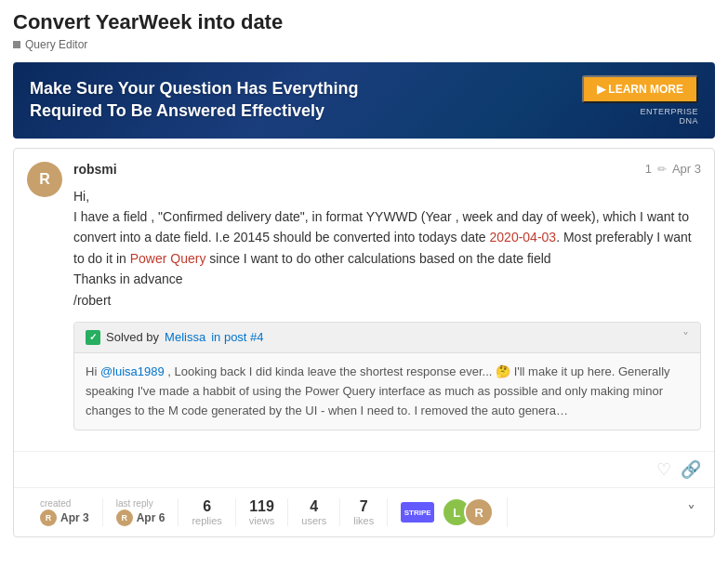  I want to click on breadcrumb-icon, so click(17, 45).